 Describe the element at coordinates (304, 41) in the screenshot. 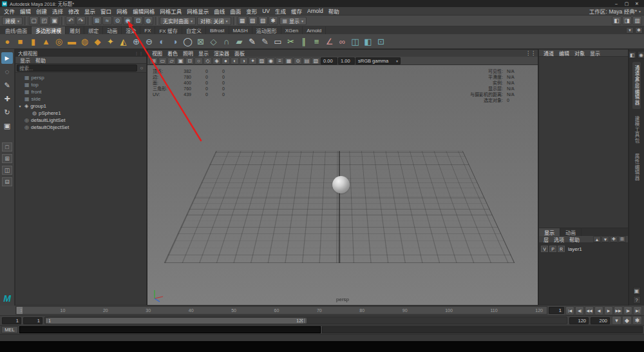

I see `insert-edge-loop-icon: ∥` at that location.